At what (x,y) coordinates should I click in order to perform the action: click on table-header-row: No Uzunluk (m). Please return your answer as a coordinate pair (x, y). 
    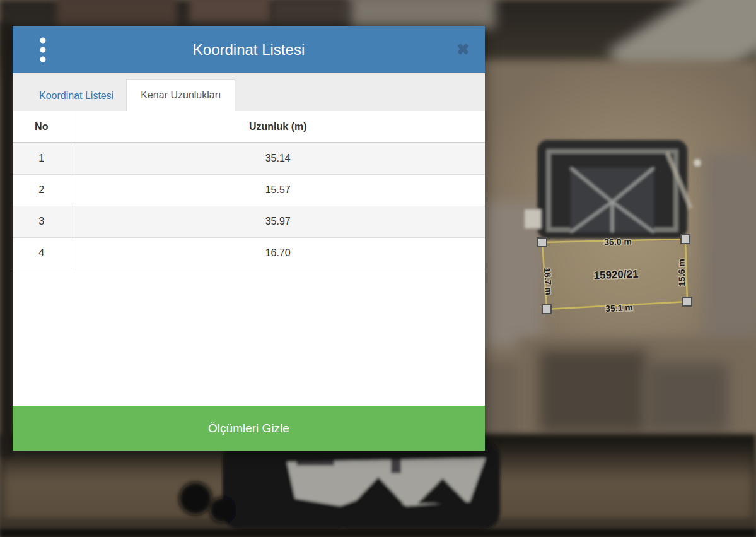
    Looking at the image, I should click on (248, 127).